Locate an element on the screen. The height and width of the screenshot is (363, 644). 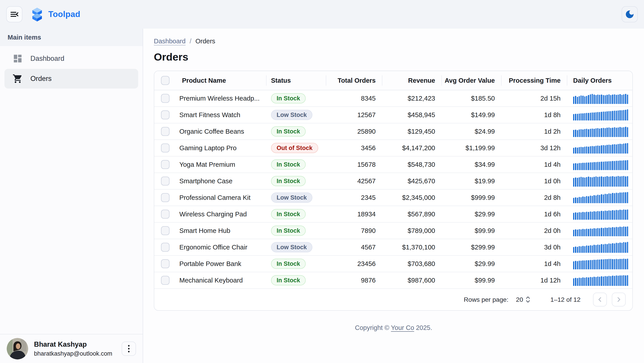
user-avatar is located at coordinates (18, 349).